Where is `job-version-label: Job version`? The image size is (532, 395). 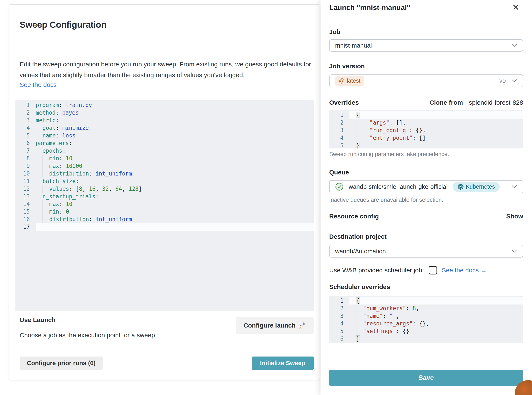
job-version-label: Job version is located at coordinates (347, 66).